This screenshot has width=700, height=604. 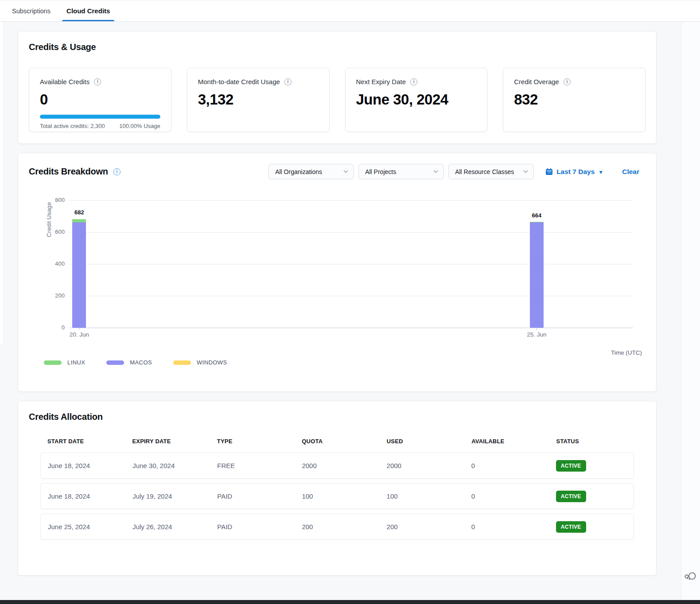 I want to click on organizations-select-value: All Organizations, so click(x=299, y=172).